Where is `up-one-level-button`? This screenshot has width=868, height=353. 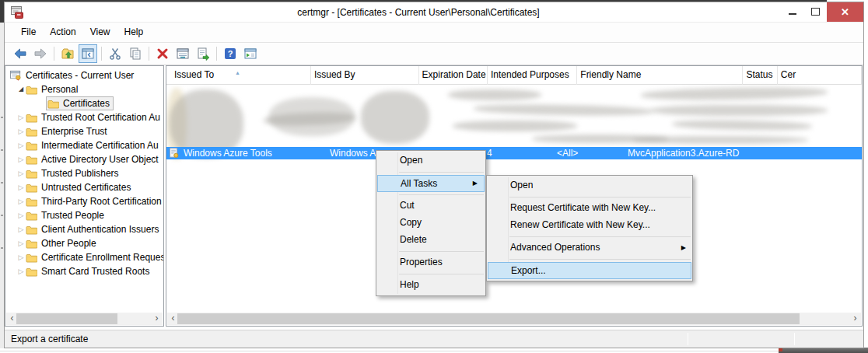
up-one-level-button is located at coordinates (68, 54).